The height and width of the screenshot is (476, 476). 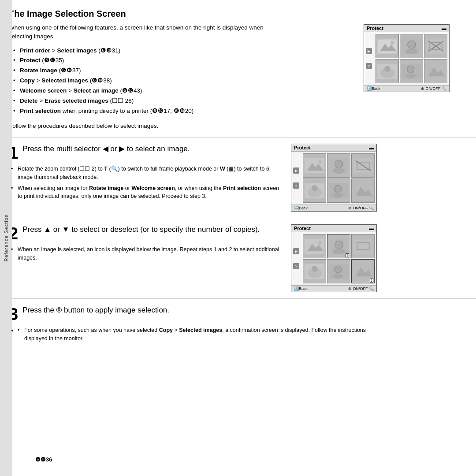 What do you see at coordinates (6, 238) in the screenshot?
I see `sidebar-label: Reference Section` at bounding box center [6, 238].